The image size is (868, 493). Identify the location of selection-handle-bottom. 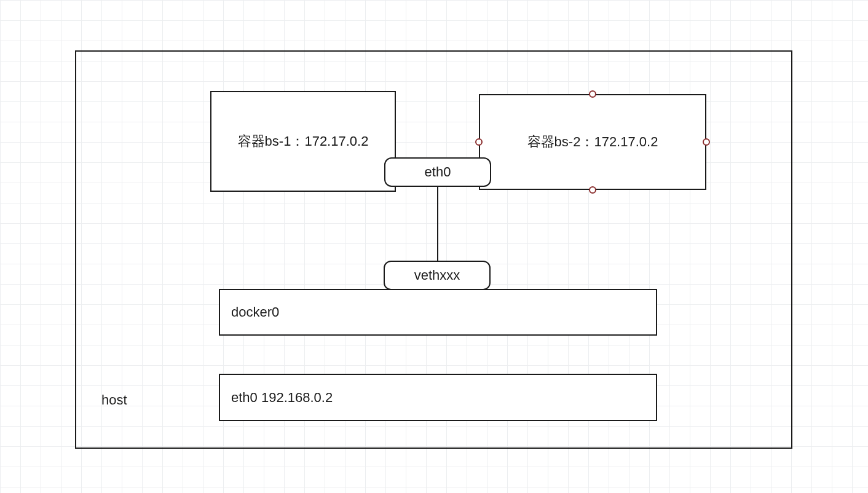
(593, 190).